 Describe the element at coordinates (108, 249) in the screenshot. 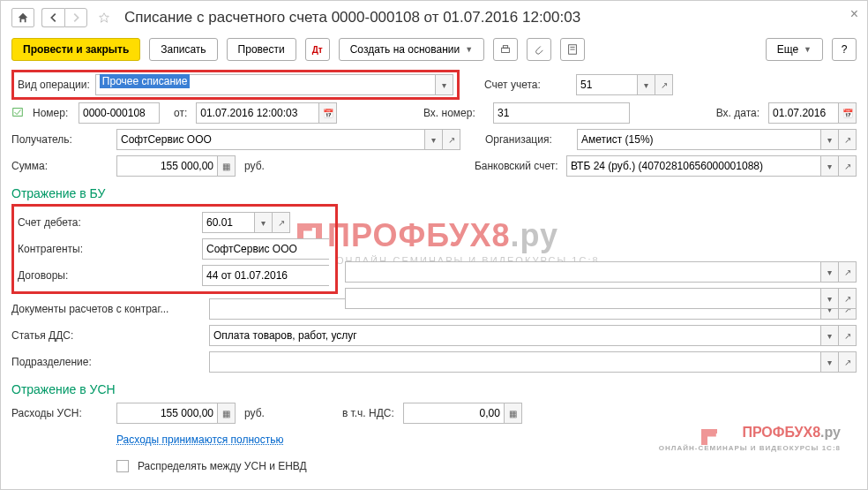

I see `kontragenty-label: Контрагенты:` at that location.